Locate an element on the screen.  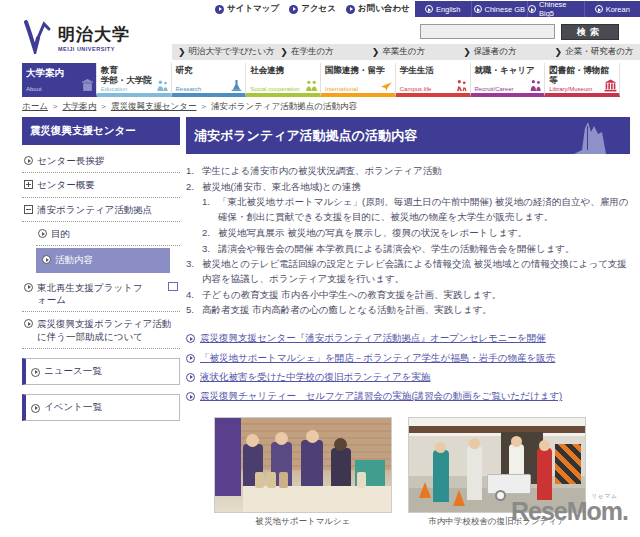
lang-english: English is located at coordinates (444, 9).